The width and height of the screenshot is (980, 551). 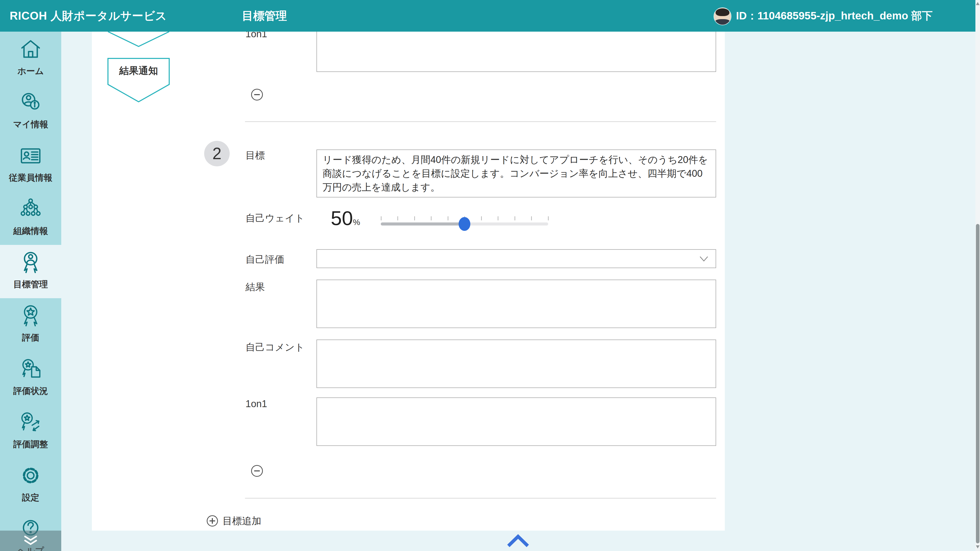 What do you see at coordinates (88, 16) in the screenshot?
I see `app-title: RICOH 人財ポータルサービス` at bounding box center [88, 16].